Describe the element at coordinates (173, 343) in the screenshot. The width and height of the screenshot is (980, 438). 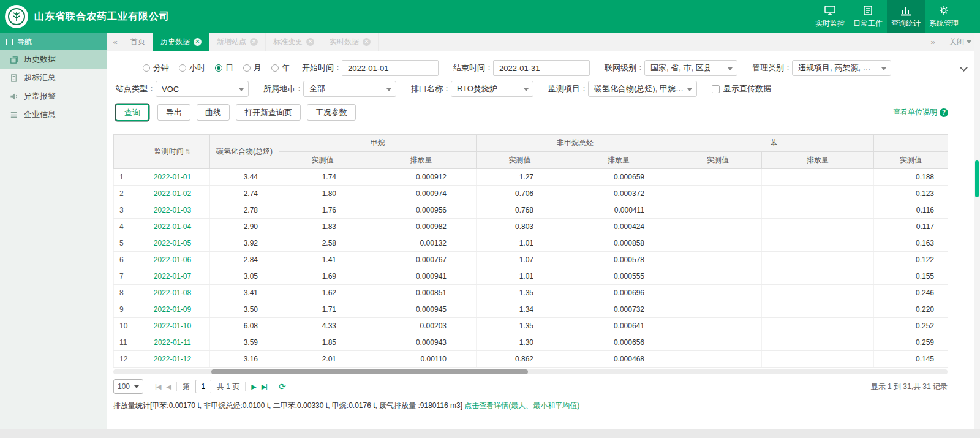
I see `monitor-date-link: 2022-01-11` at that location.